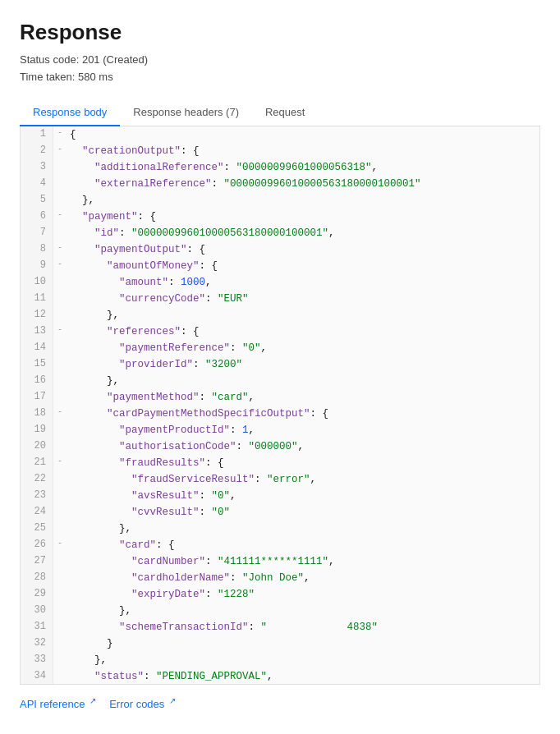 This screenshot has height=734, width=560. What do you see at coordinates (303, 430) in the screenshot?
I see `line-content: "paymentProductId": 1,` at bounding box center [303, 430].